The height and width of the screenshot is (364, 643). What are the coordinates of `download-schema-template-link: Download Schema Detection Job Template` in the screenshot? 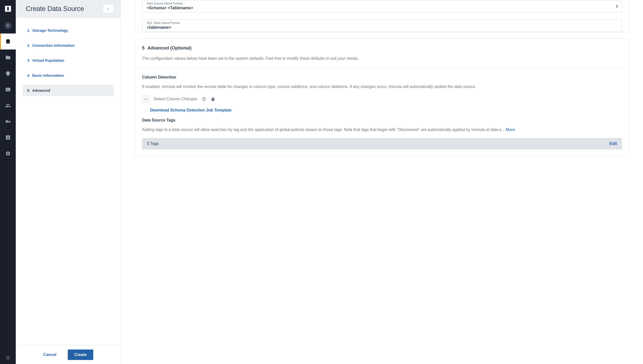 It's located at (191, 110).